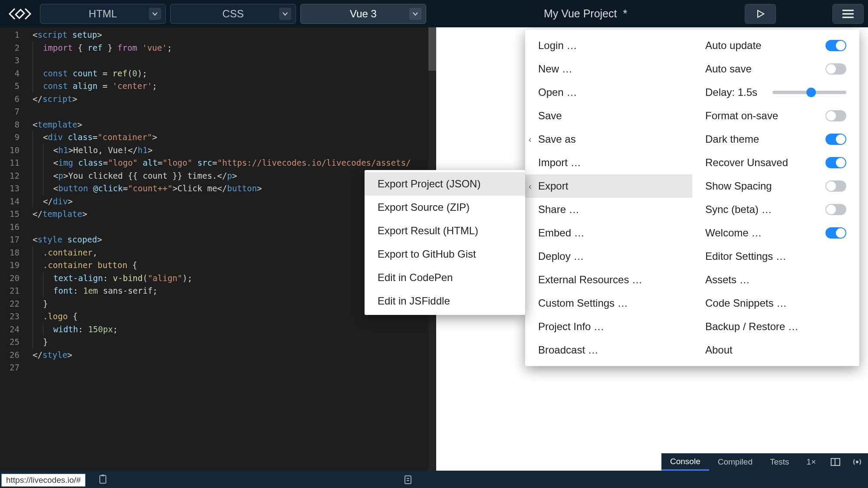 This screenshot has height=488, width=868. I want to click on export-item-export-source-zip: Export Source (ZIP), so click(445, 207).